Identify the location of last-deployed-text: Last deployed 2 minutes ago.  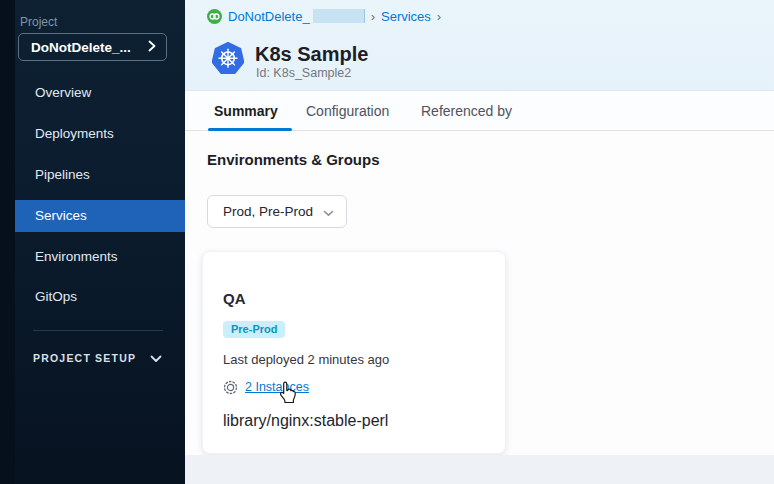
(306, 360).